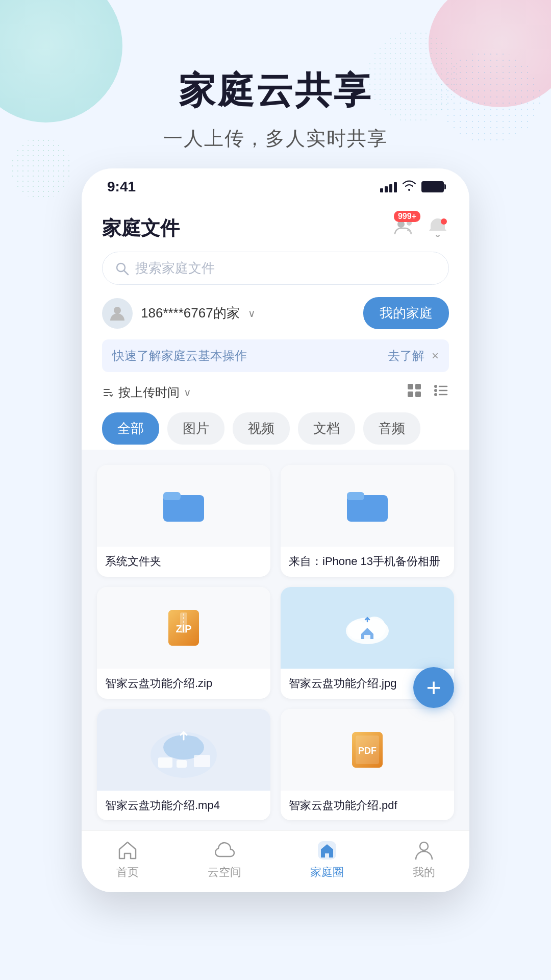 The height and width of the screenshot is (980, 551). What do you see at coordinates (184, 521) in the screenshot?
I see `file-card-system-folder: 系统文件夹` at bounding box center [184, 521].